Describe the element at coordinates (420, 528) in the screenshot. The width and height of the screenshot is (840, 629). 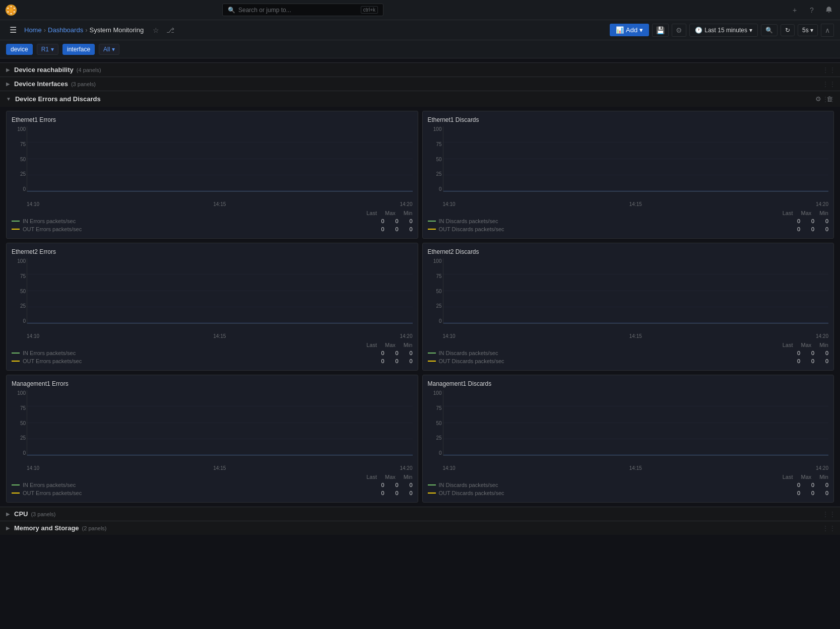
I see `section-memory-storage: ▶ Memory and Storage (2 panels) ⋮⋮` at that location.